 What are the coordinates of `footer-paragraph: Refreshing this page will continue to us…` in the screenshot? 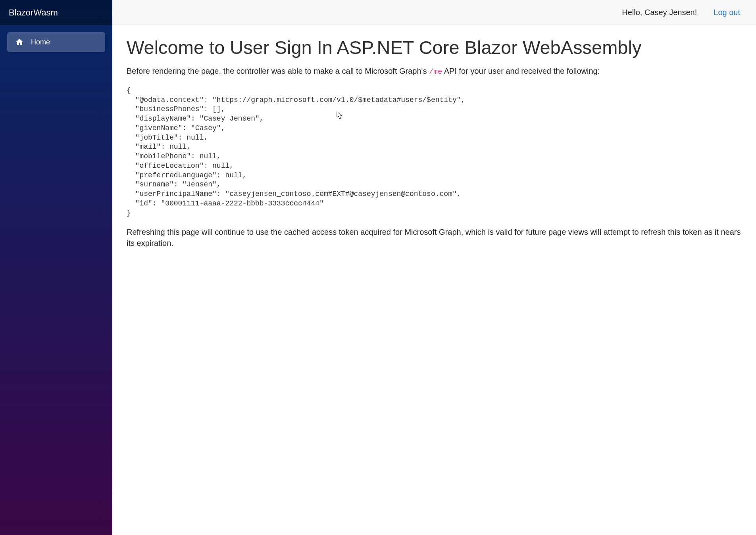 It's located at (434, 238).